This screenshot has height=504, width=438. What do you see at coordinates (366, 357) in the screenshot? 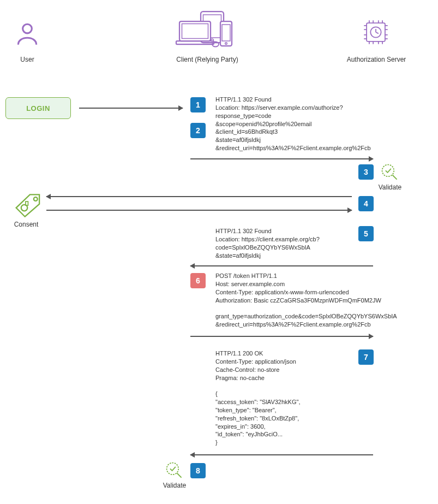
I see `step-7: 7` at bounding box center [366, 357].